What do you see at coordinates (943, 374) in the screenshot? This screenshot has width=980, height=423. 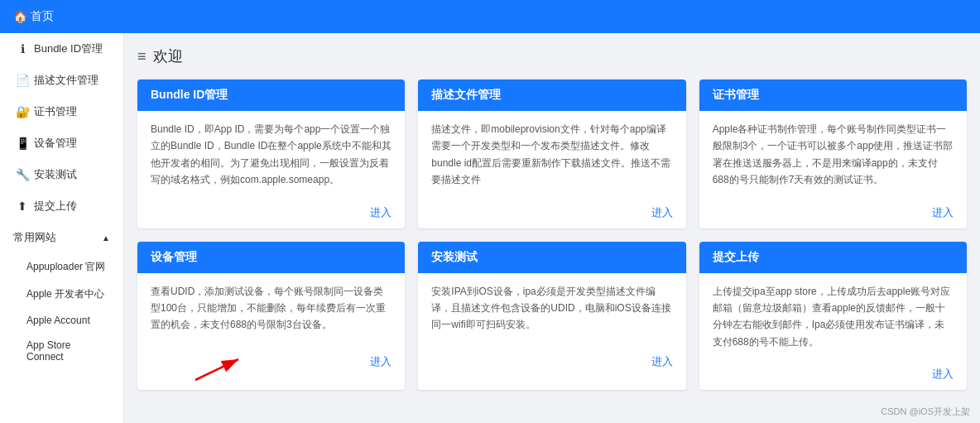 I see `submit-enter-link: 进入` at bounding box center [943, 374].